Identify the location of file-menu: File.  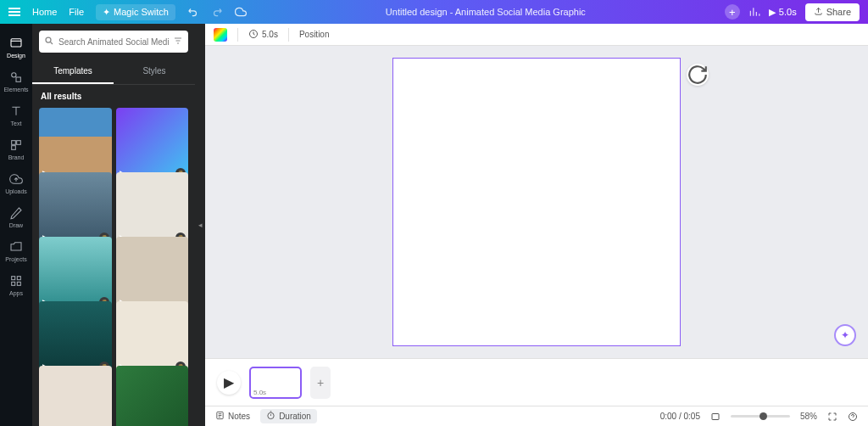
(76, 12).